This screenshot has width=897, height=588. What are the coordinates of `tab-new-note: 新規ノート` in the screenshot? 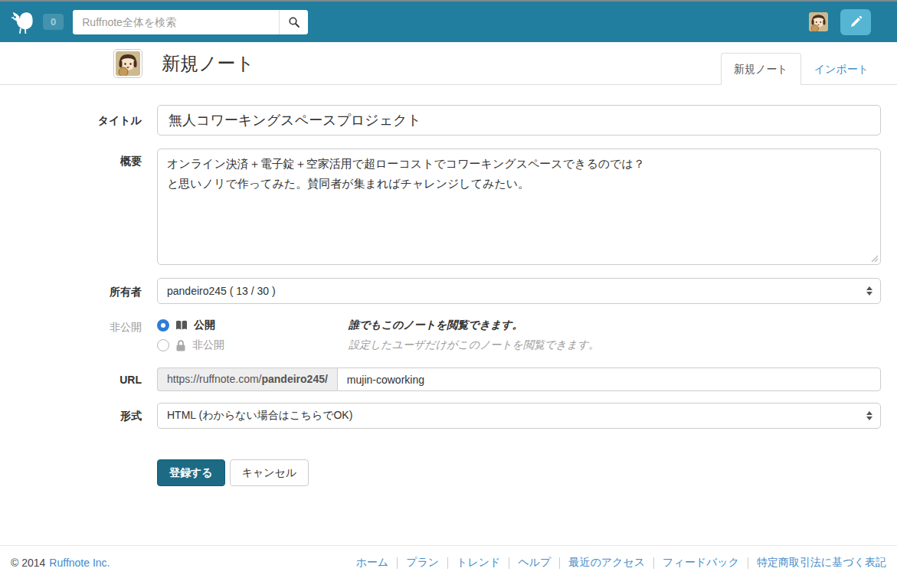 It's located at (761, 69).